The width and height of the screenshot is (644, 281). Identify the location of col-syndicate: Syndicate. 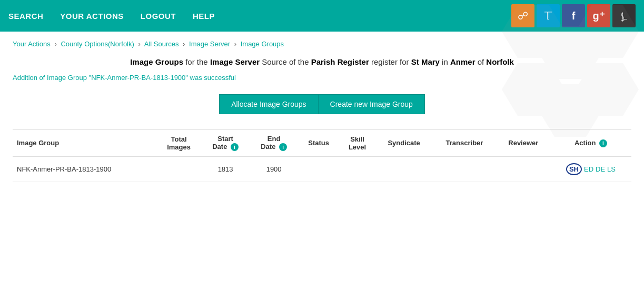
(404, 143).